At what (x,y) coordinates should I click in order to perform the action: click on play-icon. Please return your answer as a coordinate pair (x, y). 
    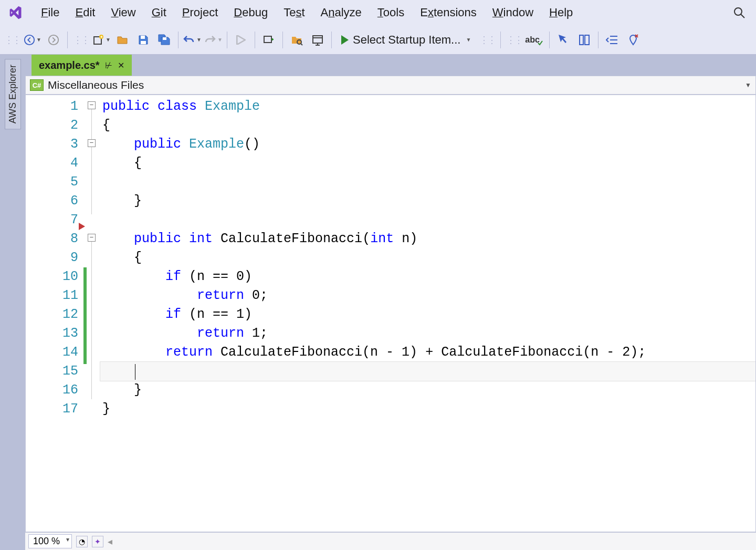
    Looking at the image, I should click on (345, 40).